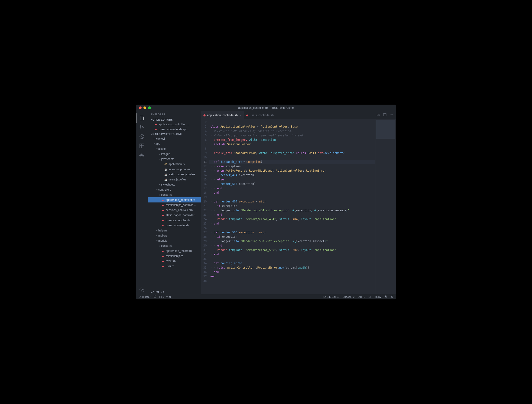 This screenshot has height=404, width=532. Describe the element at coordinates (391, 115) in the screenshot. I see `more-actions-icon` at that location.